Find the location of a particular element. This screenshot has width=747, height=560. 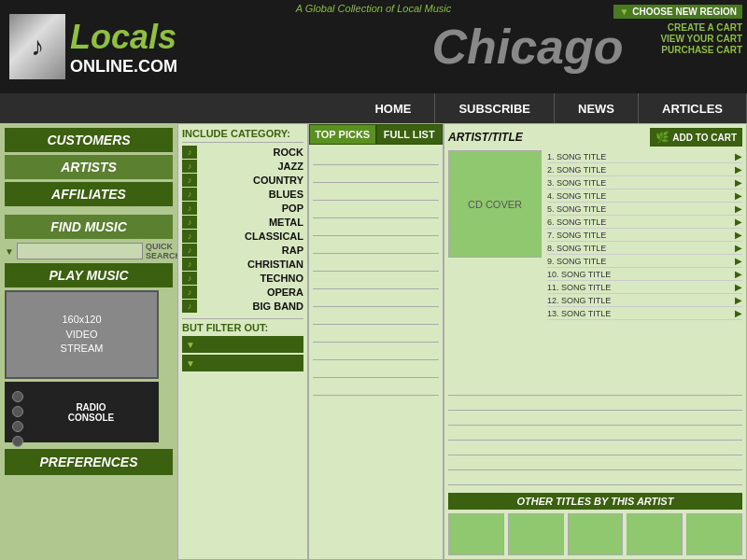

song-title-7: 7. SONG TITLE is located at coordinates (577, 235).